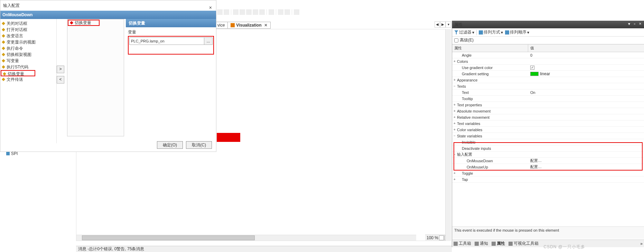 The height and width of the screenshot is (252, 644). What do you see at coordinates (84, 23) in the screenshot?
I see `selected-action-item: 切换变量` at bounding box center [84, 23].